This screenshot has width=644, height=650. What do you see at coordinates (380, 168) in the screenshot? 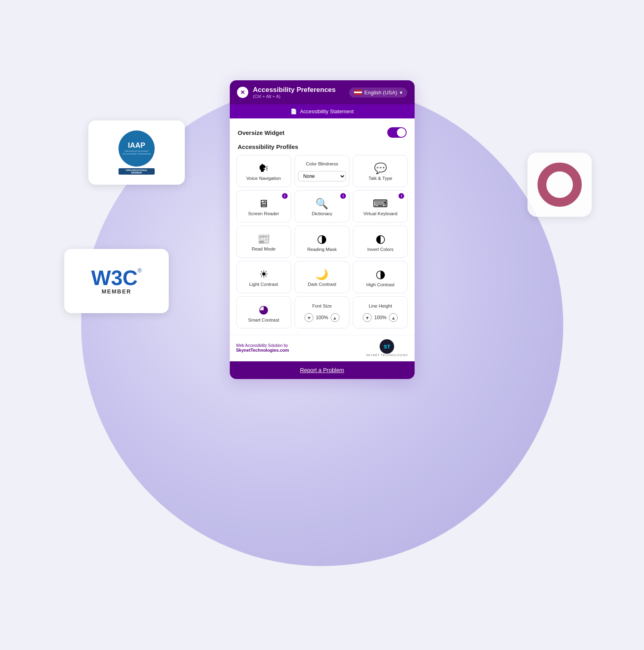
I see `talk-type-icon: 💬` at bounding box center [380, 168].